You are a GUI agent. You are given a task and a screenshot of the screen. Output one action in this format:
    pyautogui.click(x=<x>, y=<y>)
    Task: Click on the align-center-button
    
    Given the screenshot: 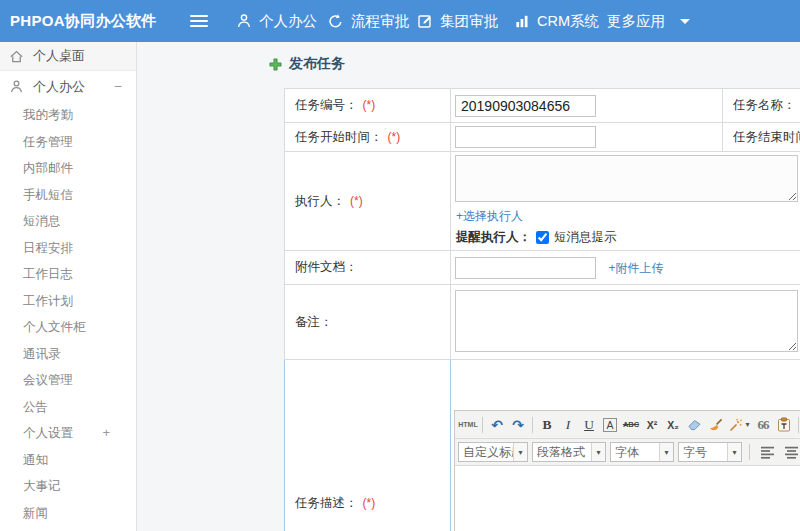 What is the action you would take?
    pyautogui.click(x=790, y=452)
    